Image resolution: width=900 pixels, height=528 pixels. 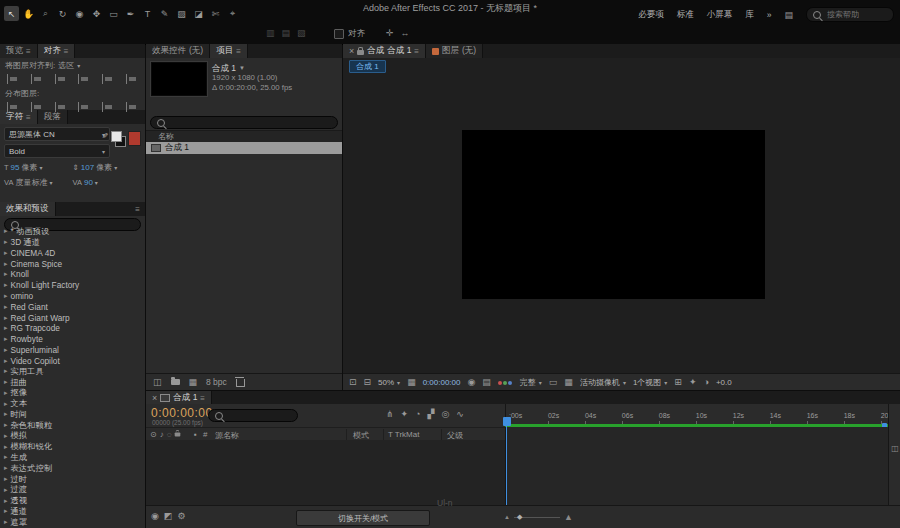 I want to click on chevron-down-icon: ▼, so click(x=242, y=68).